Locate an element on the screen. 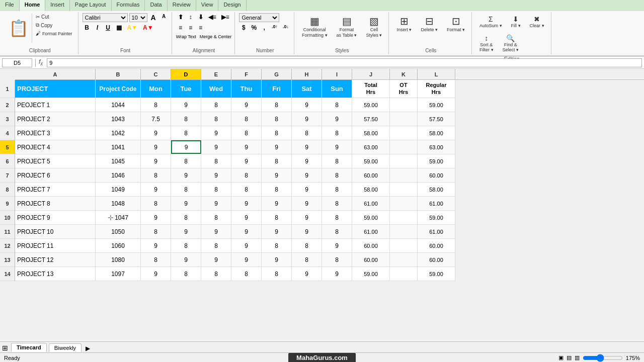 This screenshot has width=644, height=362. cell-reference-box is located at coordinates (17, 63).